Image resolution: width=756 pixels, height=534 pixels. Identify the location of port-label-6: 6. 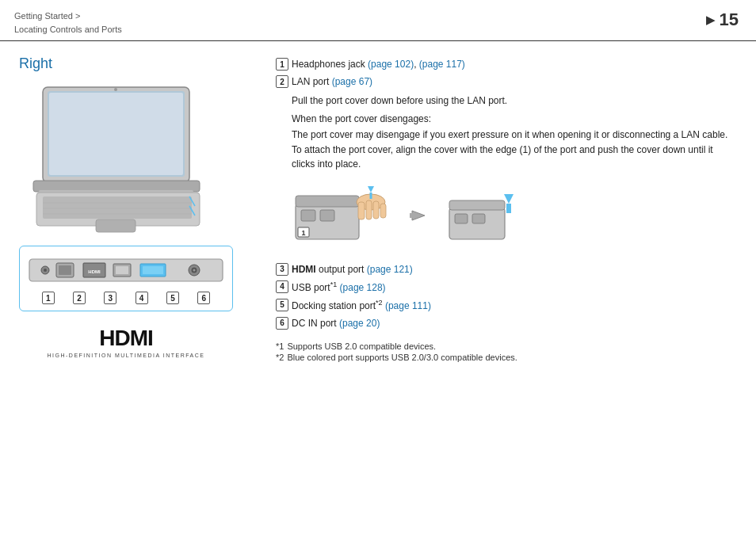
(204, 298).